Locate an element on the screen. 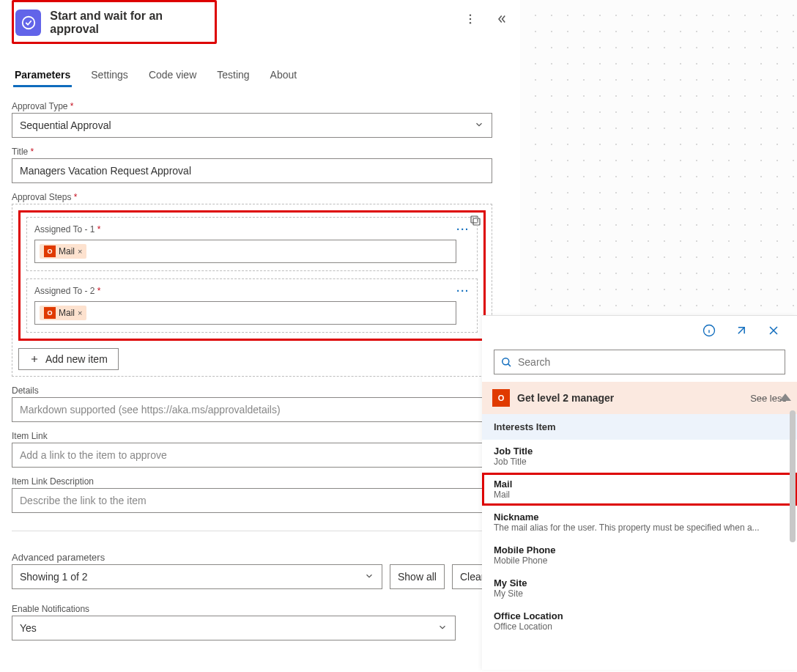 This screenshot has height=672, width=797. action-title: Start and wait for an approval is located at coordinates (130, 23).